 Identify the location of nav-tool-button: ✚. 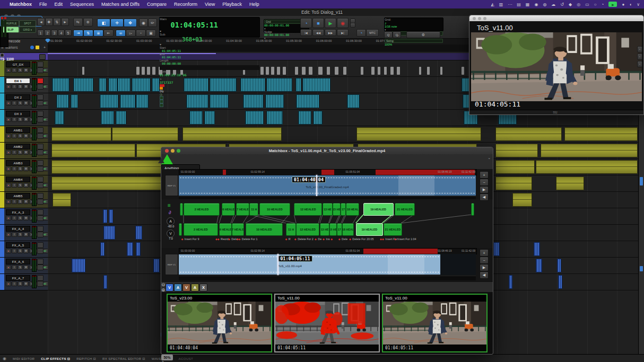
(49, 22).